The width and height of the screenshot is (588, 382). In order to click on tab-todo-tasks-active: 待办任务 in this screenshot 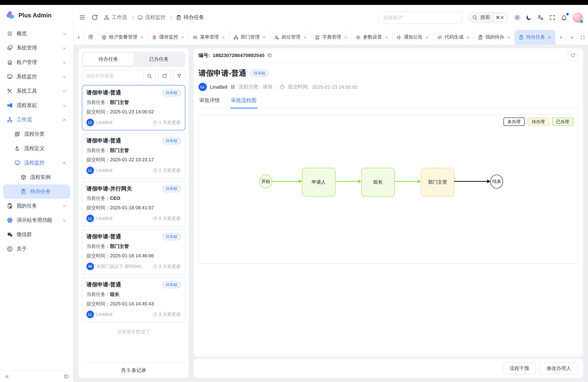, I will do `click(535, 37)`.